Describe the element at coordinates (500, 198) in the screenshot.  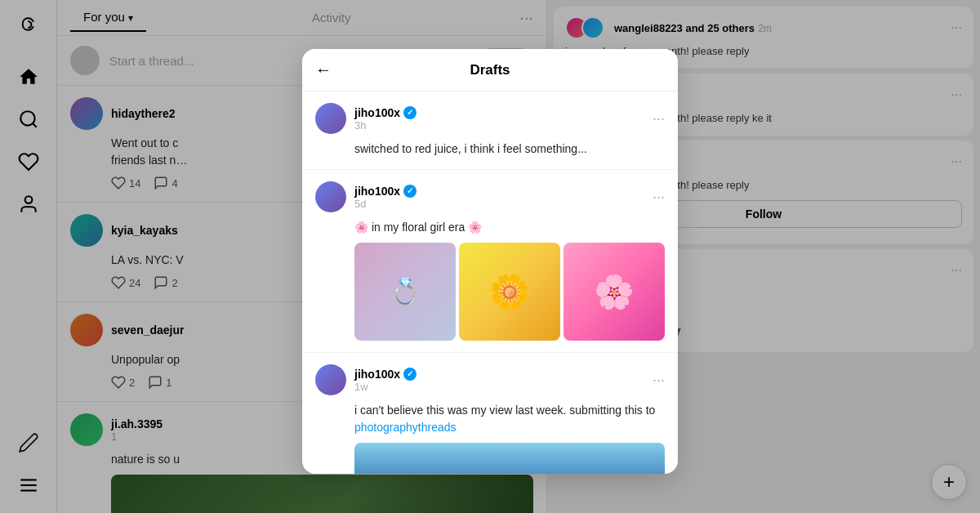
I see `draft-user-info: jiho100x ✓ 5d` at that location.